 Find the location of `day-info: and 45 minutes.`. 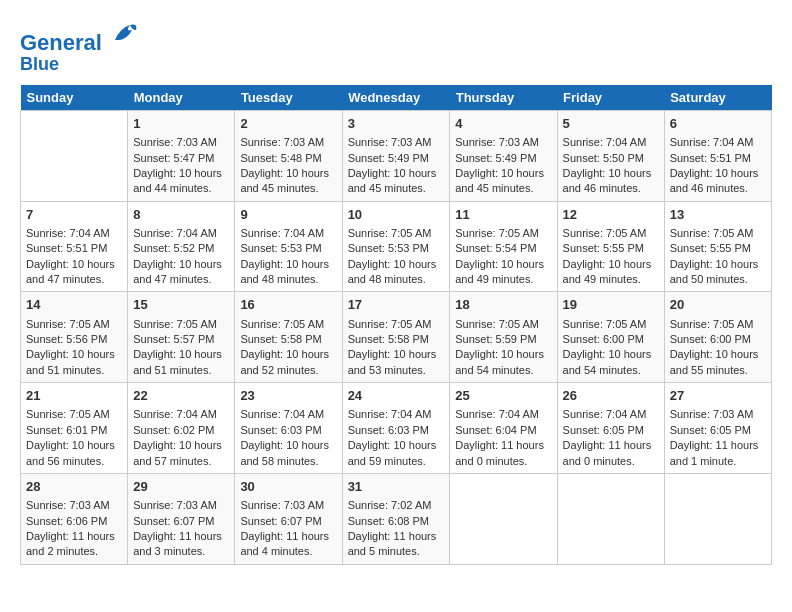

day-info: and 45 minutes. is located at coordinates (503, 188).